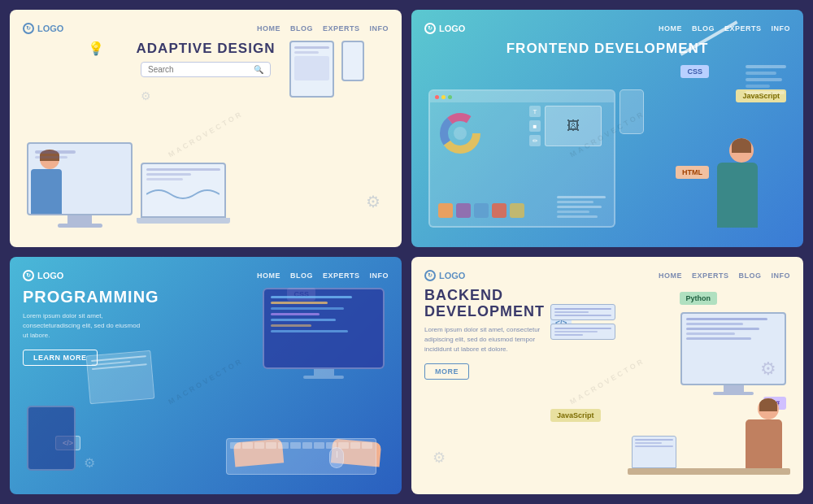 The height and width of the screenshot is (504, 813). I want to click on backend-screen: ⚙, so click(733, 349).